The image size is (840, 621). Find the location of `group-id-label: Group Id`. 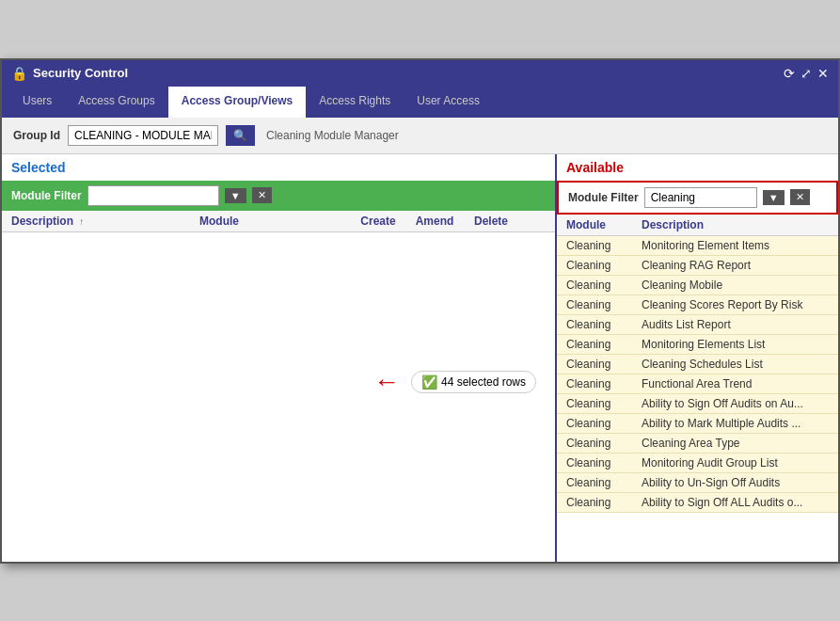

group-id-label: Group Id is located at coordinates (37, 135).